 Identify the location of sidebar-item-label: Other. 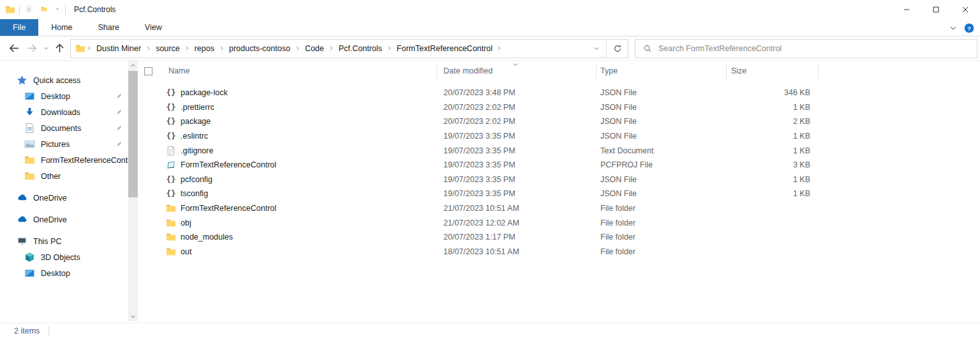
(51, 176).